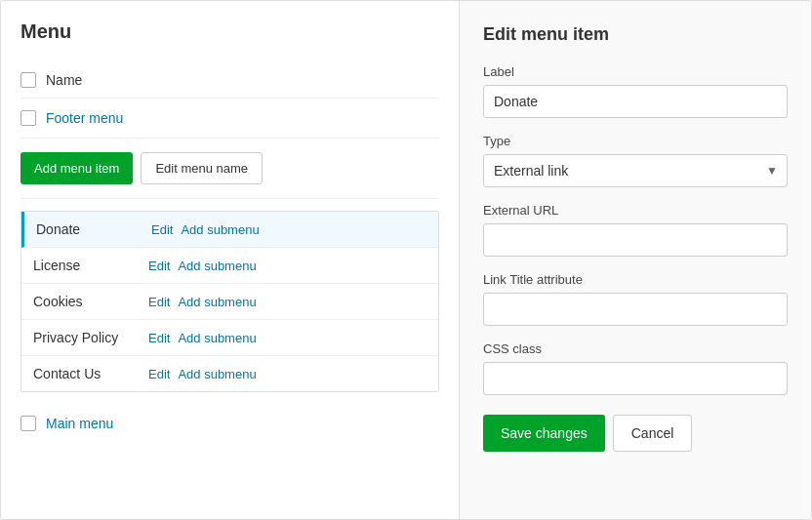 Image resolution: width=812 pixels, height=520 pixels. Describe the element at coordinates (230, 80) in the screenshot. I see `menu-header-row: Name` at that location.